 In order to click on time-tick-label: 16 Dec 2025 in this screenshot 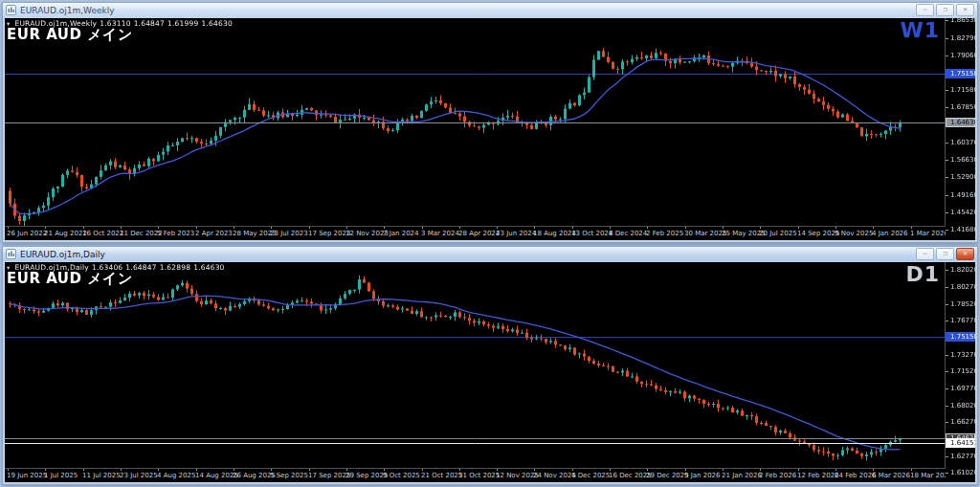, I will do `click(630, 476)`.